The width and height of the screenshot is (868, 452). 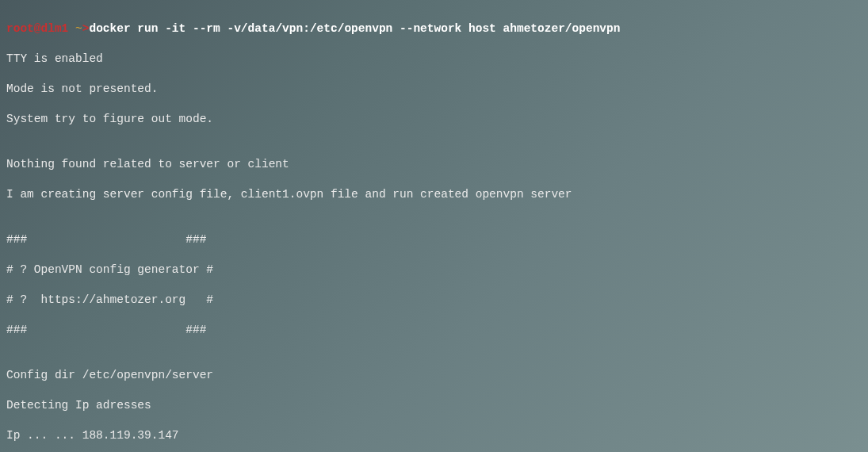 I want to click on output-line: # ? OpenVPN config generator #, so click(x=434, y=270).